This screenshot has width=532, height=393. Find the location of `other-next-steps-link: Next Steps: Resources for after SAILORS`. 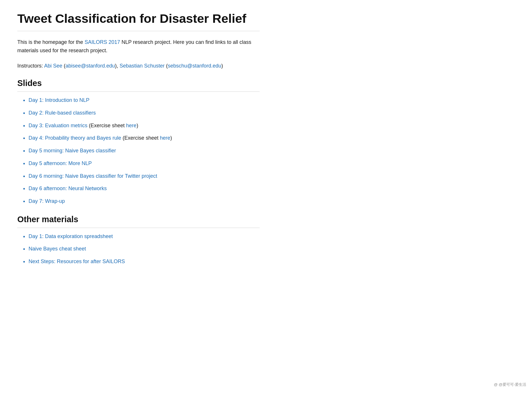

other-next-steps-link: Next Steps: Resources for after SAILORS is located at coordinates (77, 261).